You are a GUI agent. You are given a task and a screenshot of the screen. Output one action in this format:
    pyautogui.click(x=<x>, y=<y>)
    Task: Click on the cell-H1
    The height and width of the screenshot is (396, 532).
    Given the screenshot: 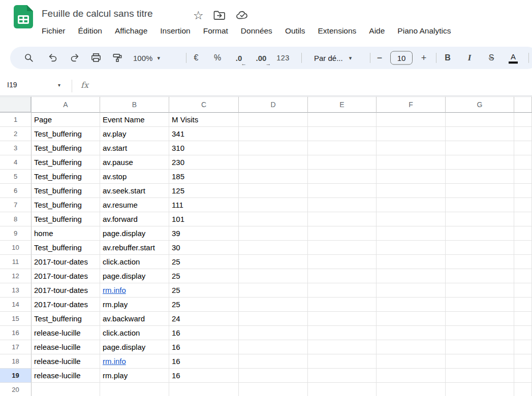 What is the action you would take?
    pyautogui.click(x=523, y=120)
    